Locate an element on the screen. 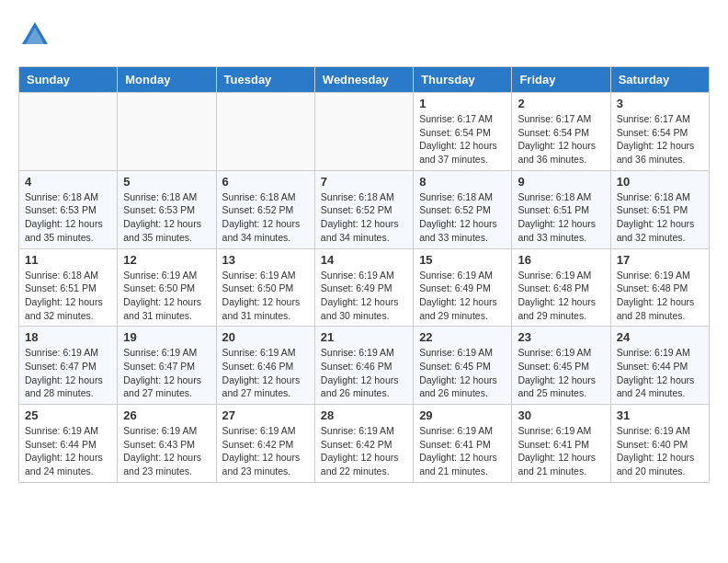 This screenshot has height=563, width=728. day-number: 8 is located at coordinates (462, 182).